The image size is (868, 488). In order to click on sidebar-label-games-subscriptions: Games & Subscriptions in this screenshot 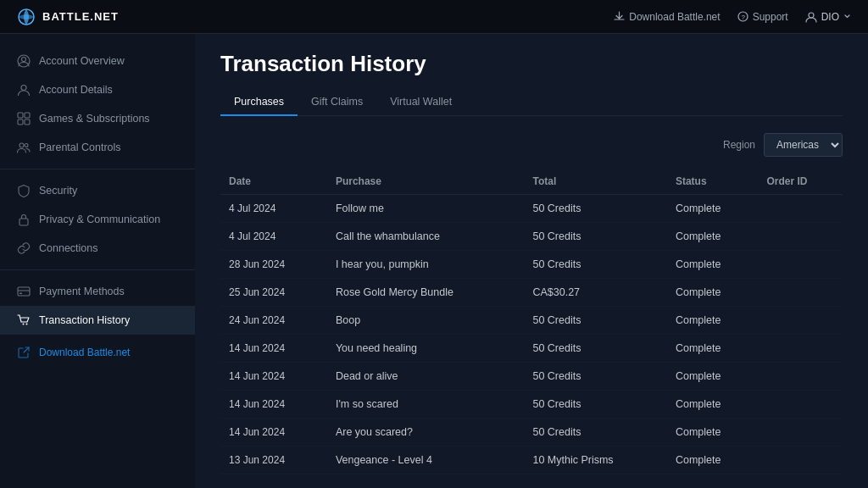, I will do `click(95, 119)`.